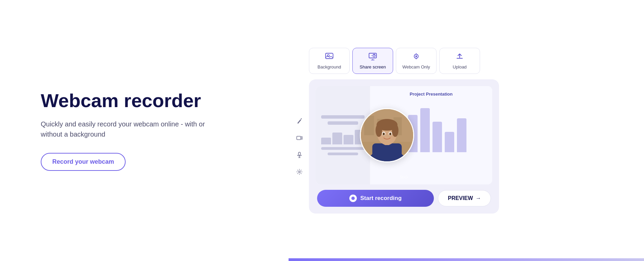 The image size is (644, 261). What do you see at coordinates (83, 162) in the screenshot?
I see `record-webcam-button: Record your webcam` at bounding box center [83, 162].